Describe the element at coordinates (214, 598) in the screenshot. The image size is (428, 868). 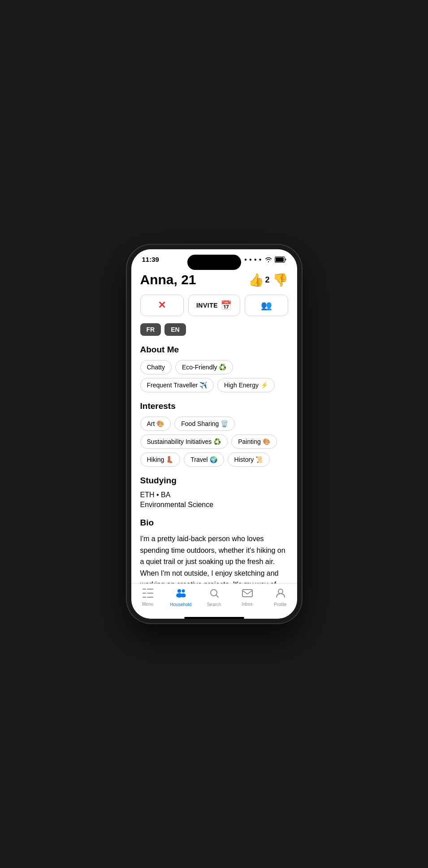
I see `nav-item-search: Search` at that location.